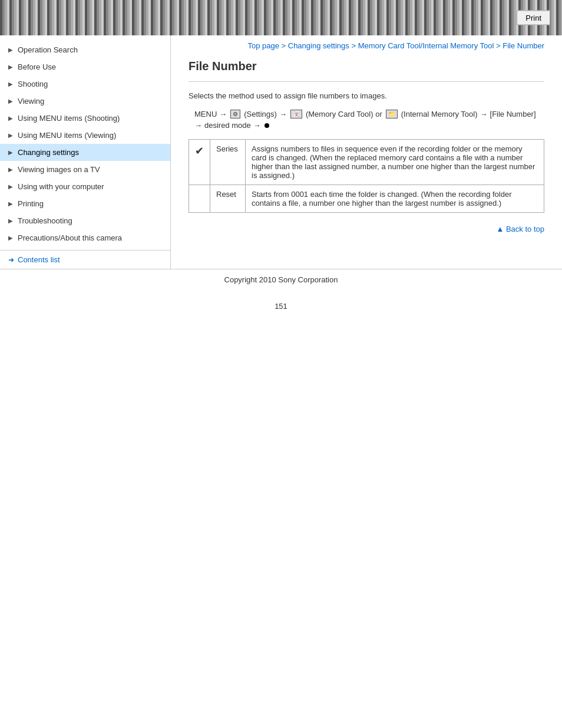  I want to click on copyright-text: Copyright 2010 Sony Corporation, so click(282, 279).